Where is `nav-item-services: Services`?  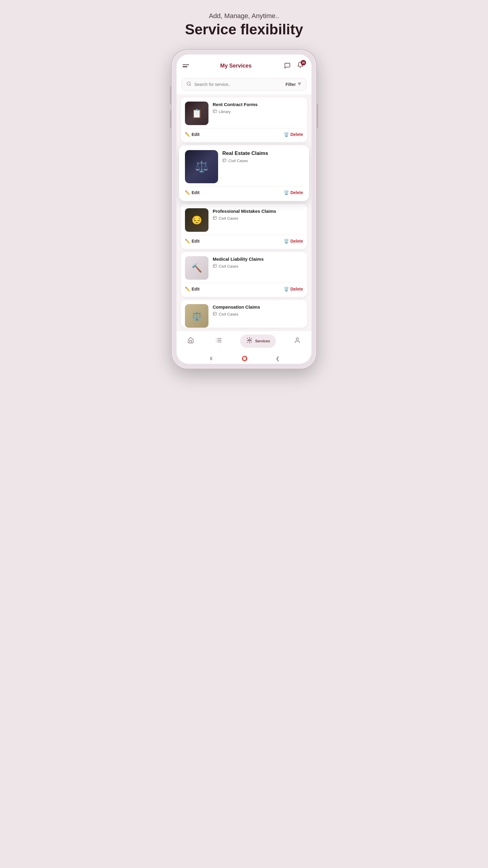 nav-item-services: Services is located at coordinates (258, 341).